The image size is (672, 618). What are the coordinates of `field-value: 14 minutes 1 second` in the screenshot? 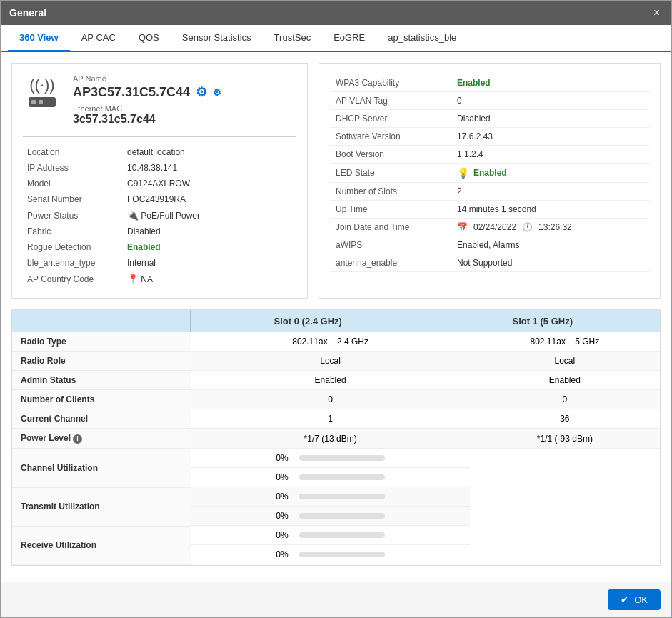 It's located at (550, 210).